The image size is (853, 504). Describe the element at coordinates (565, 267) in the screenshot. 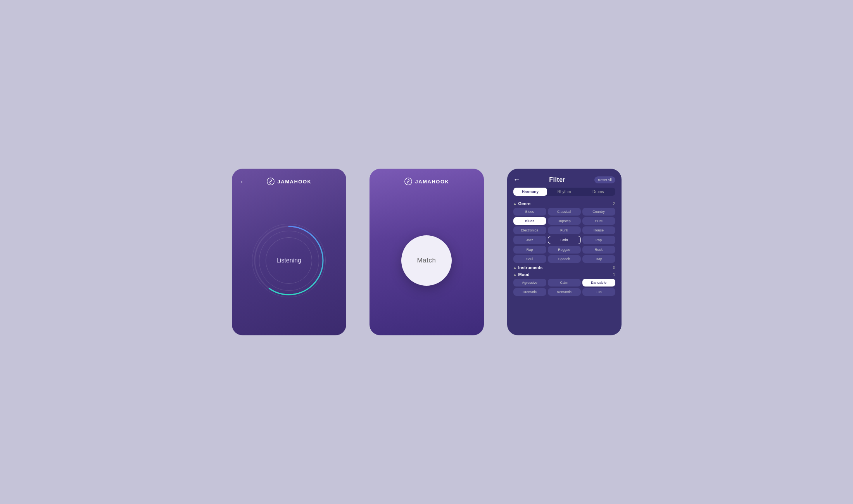

I see `filter-body: ▲ Genre 2 Blues Classical Country Blues …` at that location.